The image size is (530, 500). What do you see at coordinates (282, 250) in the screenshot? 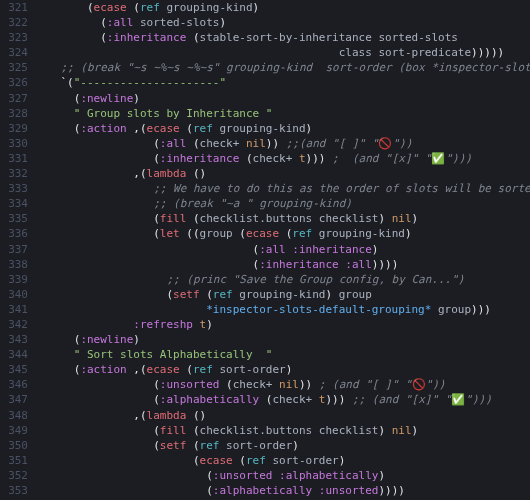
I see `code-line: (:all :inheritance)` at bounding box center [282, 250].